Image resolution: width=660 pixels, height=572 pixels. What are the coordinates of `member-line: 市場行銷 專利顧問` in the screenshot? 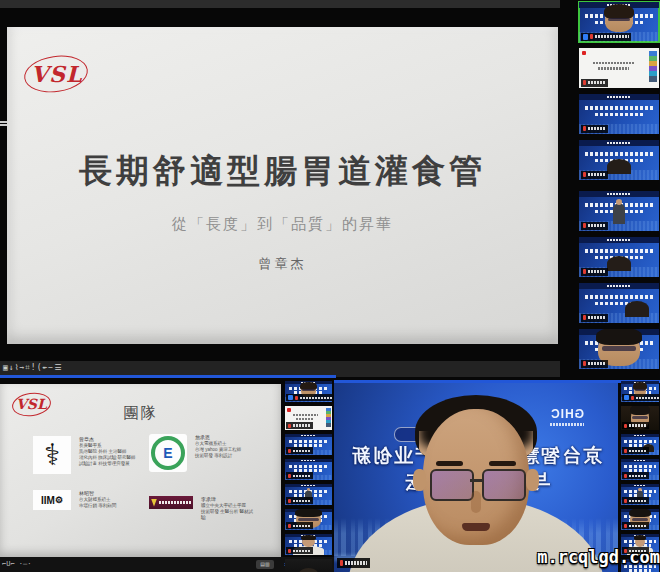 It's located at (98, 506).